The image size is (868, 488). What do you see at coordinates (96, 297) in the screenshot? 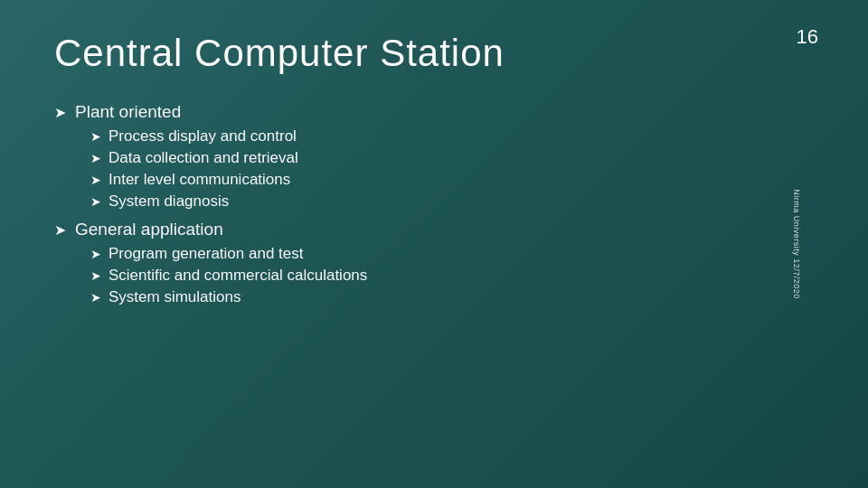
I see `sub-arrow-simulations: ➤` at bounding box center [96, 297].